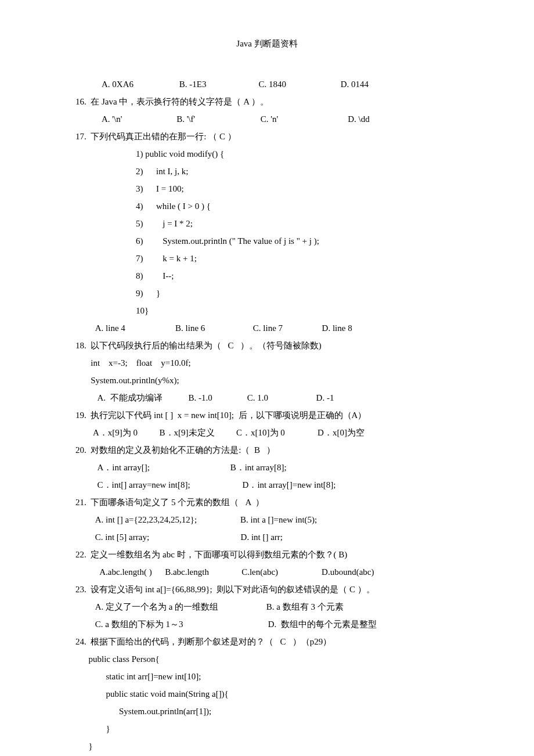 Image resolution: width=534 pixels, height=756 pixels. I want to click on q16-options: A. '\n' B. '\f' C. 'n' D. \dd, so click(267, 119).